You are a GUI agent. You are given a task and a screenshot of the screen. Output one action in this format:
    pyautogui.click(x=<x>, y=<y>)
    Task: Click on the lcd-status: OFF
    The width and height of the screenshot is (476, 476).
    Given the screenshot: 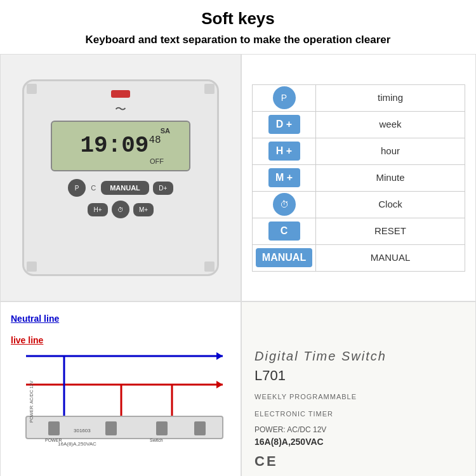 What is the action you would take?
    pyautogui.click(x=157, y=161)
    